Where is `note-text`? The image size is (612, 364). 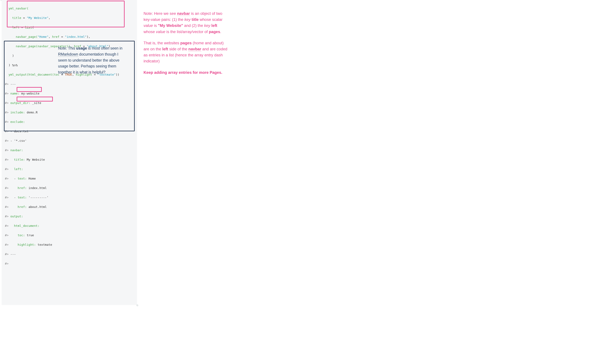 note-text is located at coordinates (211, 26).